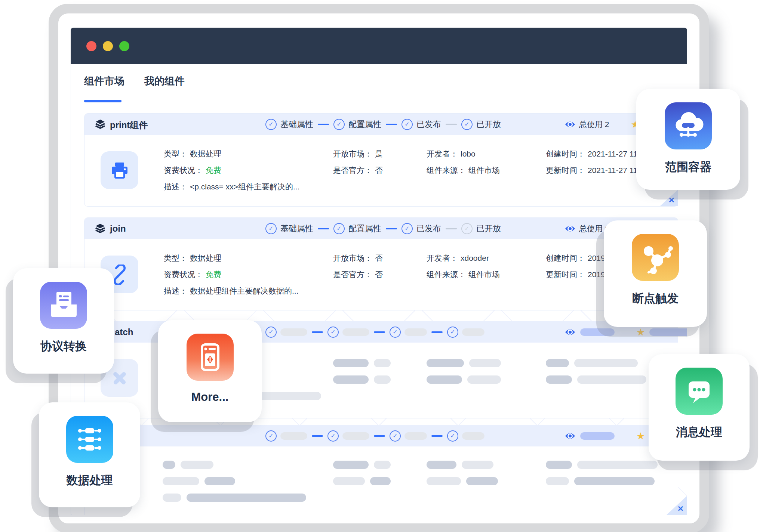  What do you see at coordinates (365, 229) in the screenshot?
I see `step-label: 配置属性` at bounding box center [365, 229].